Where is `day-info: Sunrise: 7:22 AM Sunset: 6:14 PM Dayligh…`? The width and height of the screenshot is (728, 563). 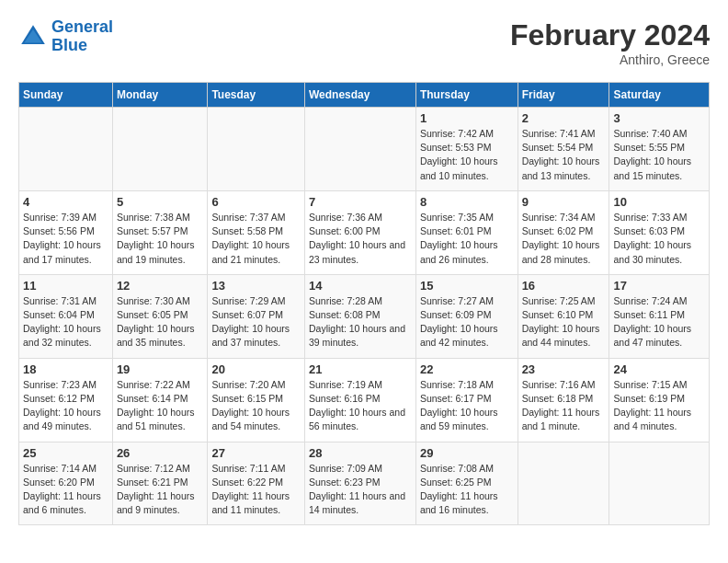 day-info: Sunrise: 7:22 AM Sunset: 6:14 PM Dayligh… is located at coordinates (160, 407).